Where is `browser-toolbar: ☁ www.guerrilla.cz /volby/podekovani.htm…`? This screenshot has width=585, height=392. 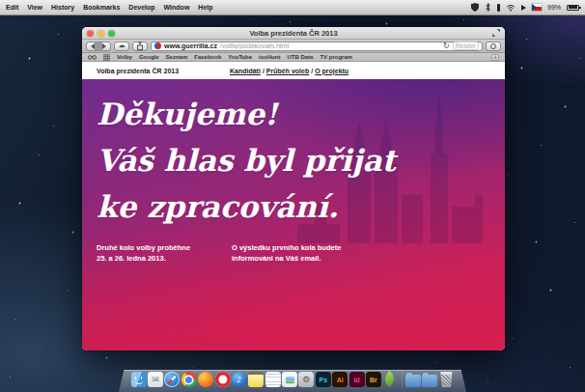
browser-toolbar: ☁ www.guerrilla.cz /volby/podekovani.htm… is located at coordinates (293, 46).